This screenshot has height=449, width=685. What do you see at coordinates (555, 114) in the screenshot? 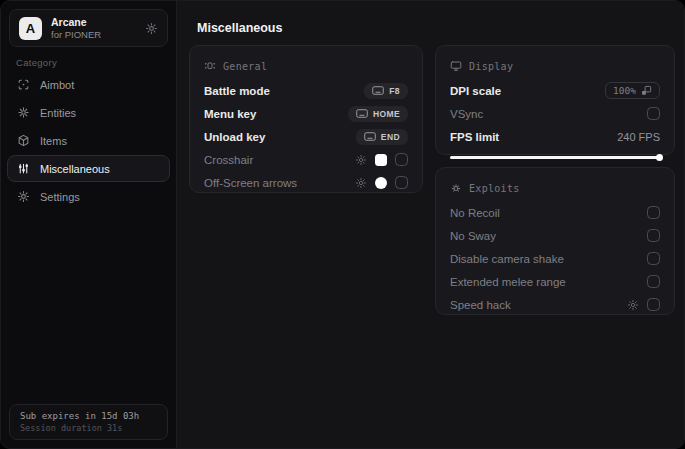
I see `vsync-row: VSync` at bounding box center [555, 114].